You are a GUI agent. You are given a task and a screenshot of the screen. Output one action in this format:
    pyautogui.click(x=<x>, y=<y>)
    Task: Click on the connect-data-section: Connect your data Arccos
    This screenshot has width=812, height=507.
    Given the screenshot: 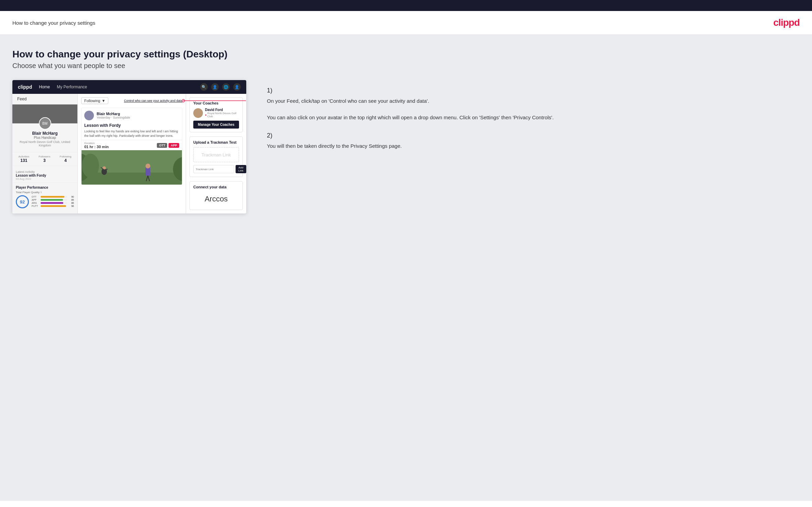 What is the action you would take?
    pyautogui.click(x=216, y=196)
    